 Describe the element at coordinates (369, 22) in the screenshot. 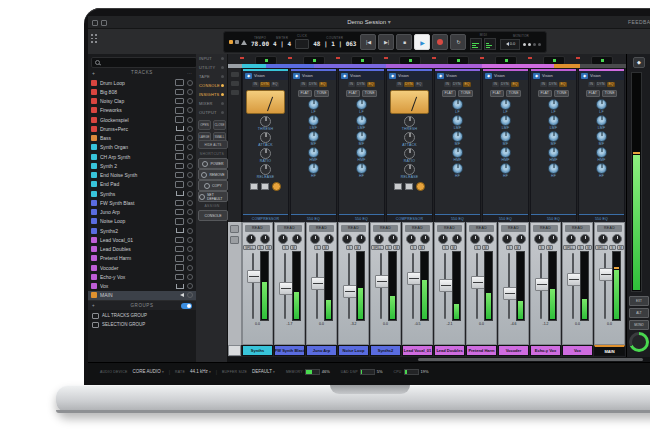

I see `session-title: Demo Session ▾` at that location.